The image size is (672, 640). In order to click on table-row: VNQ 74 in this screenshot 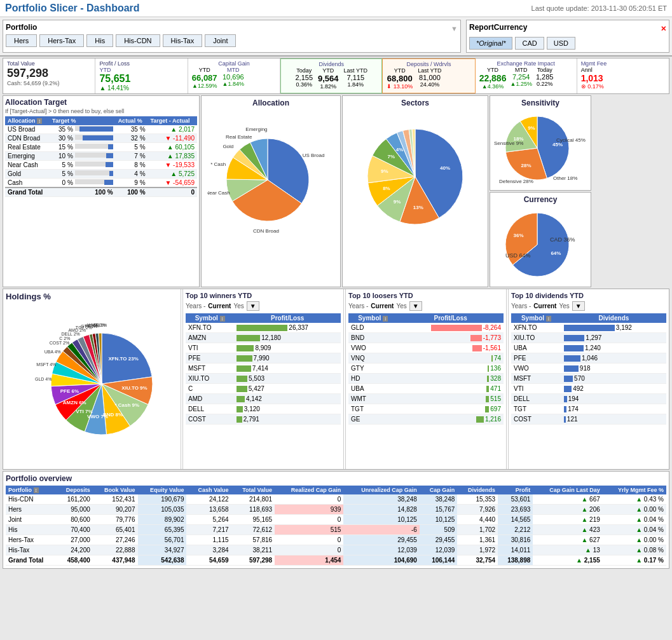, I will do `click(426, 358)`.